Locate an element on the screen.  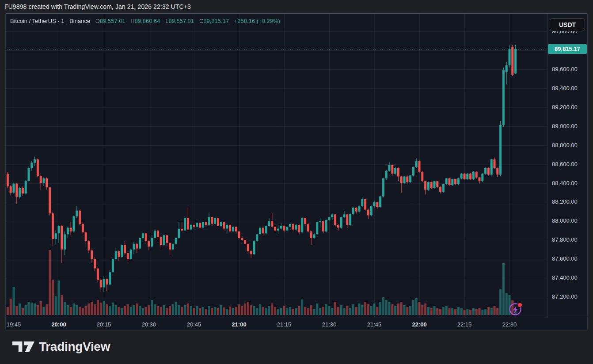
low-value: 89,557.01 is located at coordinates (181, 21).